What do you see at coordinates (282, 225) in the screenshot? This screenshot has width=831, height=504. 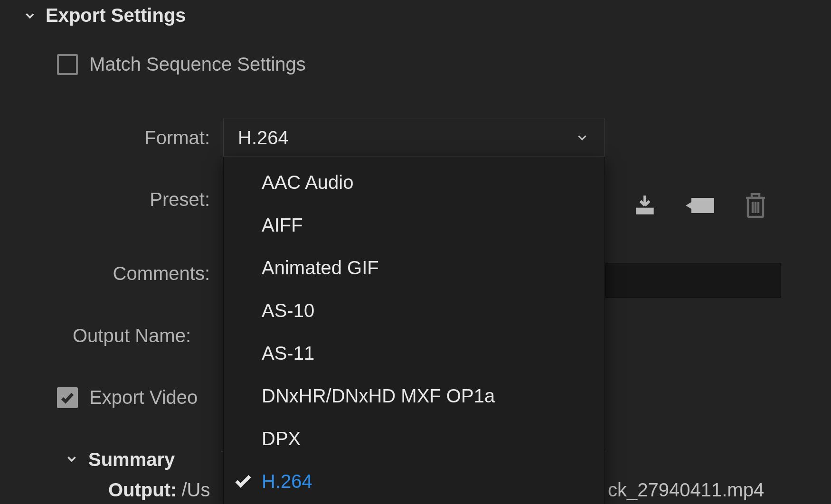 I see `format-option-label: AIFF` at bounding box center [282, 225].